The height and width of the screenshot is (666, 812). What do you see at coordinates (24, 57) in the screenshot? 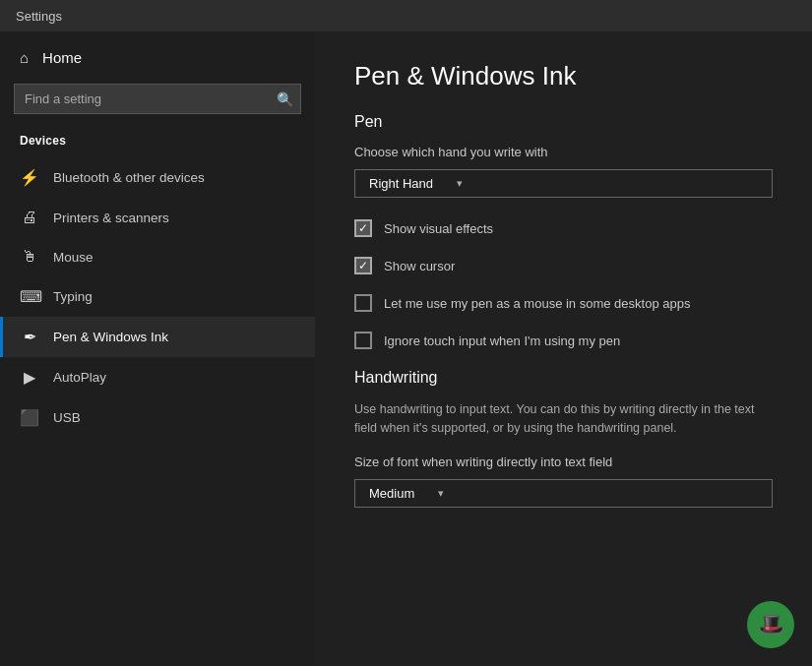
I see `home-icon: ⌂` at bounding box center [24, 57].